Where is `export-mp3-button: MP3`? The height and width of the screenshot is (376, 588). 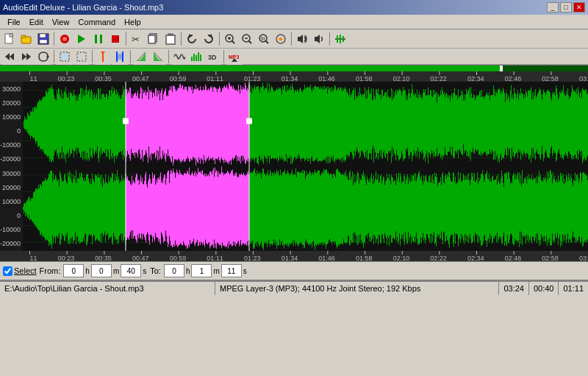 export-mp3-button: MP3 is located at coordinates (234, 57).